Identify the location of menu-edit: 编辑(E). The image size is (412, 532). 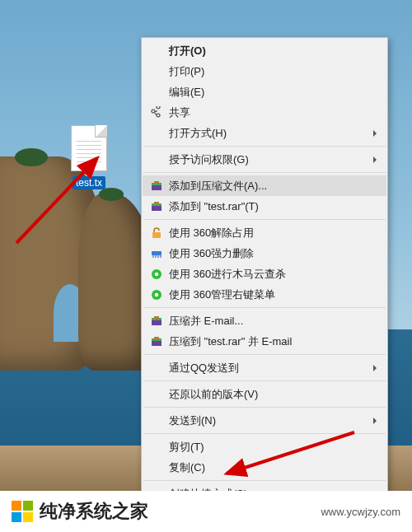
(265, 92).